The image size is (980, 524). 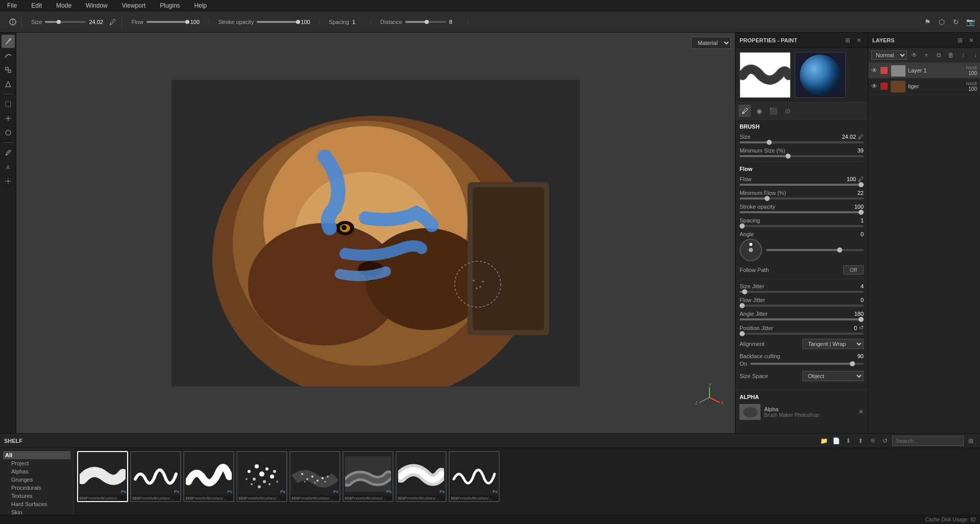 I want to click on shelf-cat-project: Project, so click(x=37, y=463).